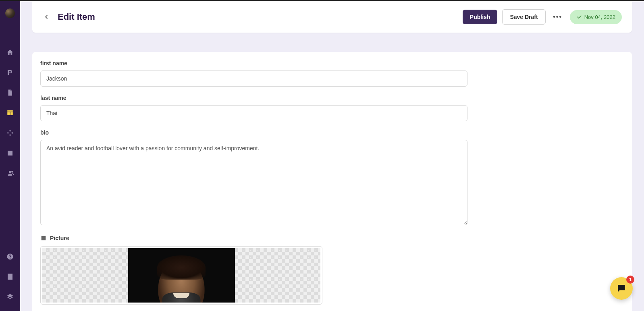 The width and height of the screenshot is (644, 311). What do you see at coordinates (254, 113) in the screenshot?
I see `last-name-input` at bounding box center [254, 113].